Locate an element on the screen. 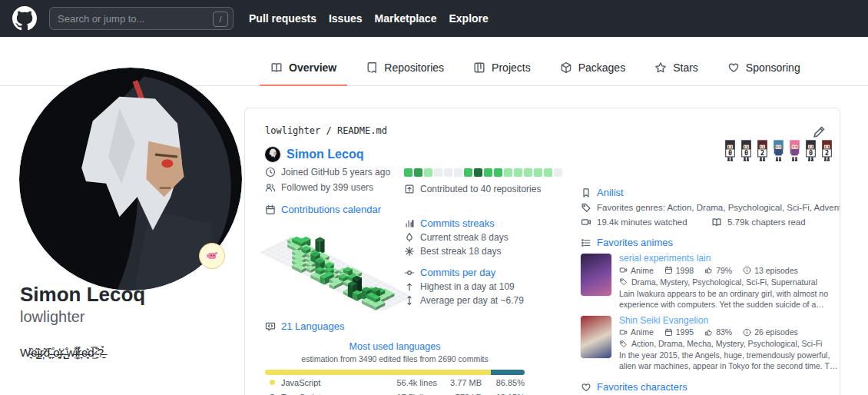 The height and width of the screenshot is (395, 868). language-lines: 56.4k lines is located at coordinates (397, 383).